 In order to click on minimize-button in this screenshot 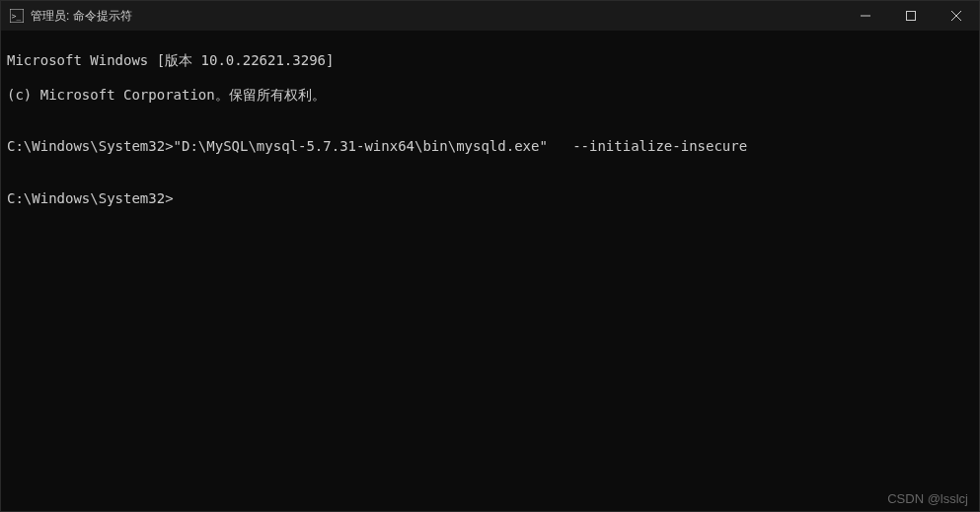, I will do `click(866, 16)`.